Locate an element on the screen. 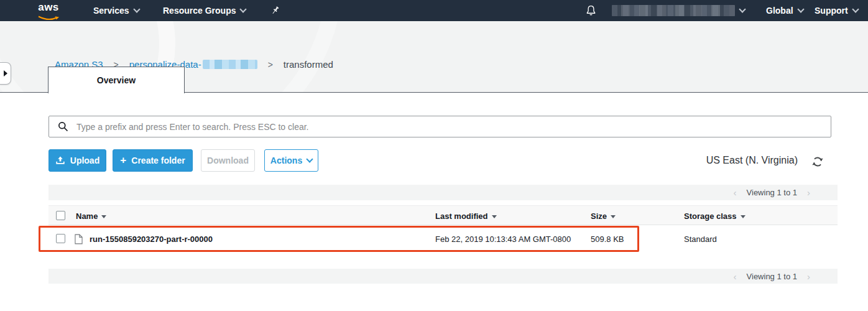  create-folder-button-label: Create folder is located at coordinates (158, 160).